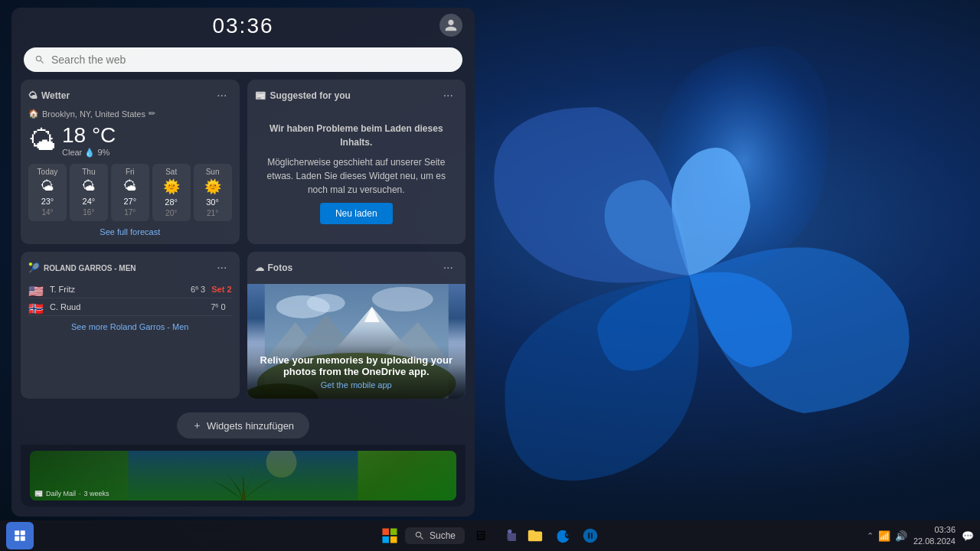  I want to click on taskbar-time: 03:36 22.08.2024, so click(934, 536).